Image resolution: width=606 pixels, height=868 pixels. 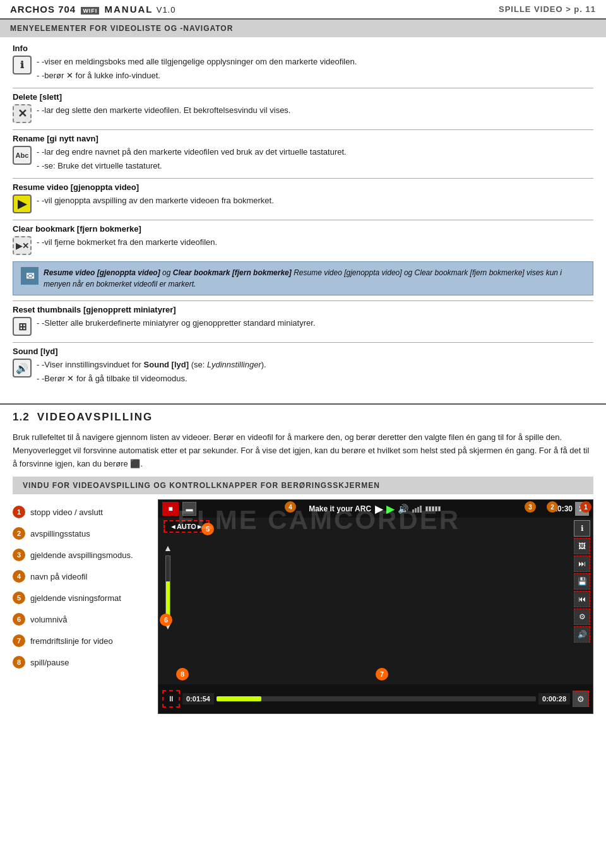 I want to click on divider6, so click(x=303, y=342).